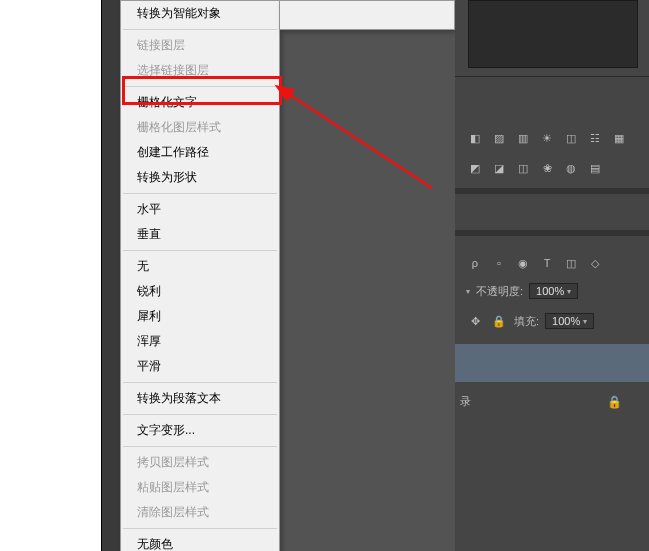 The height and width of the screenshot is (551, 649). What do you see at coordinates (200, 316) in the screenshot?
I see `menu-aa-crisp: 犀利` at bounding box center [200, 316].